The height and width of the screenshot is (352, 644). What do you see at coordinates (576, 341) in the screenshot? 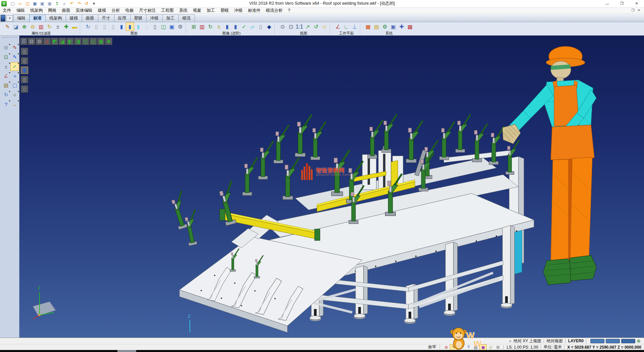
I see `active-layer-label: LAYER0` at bounding box center [576, 341].